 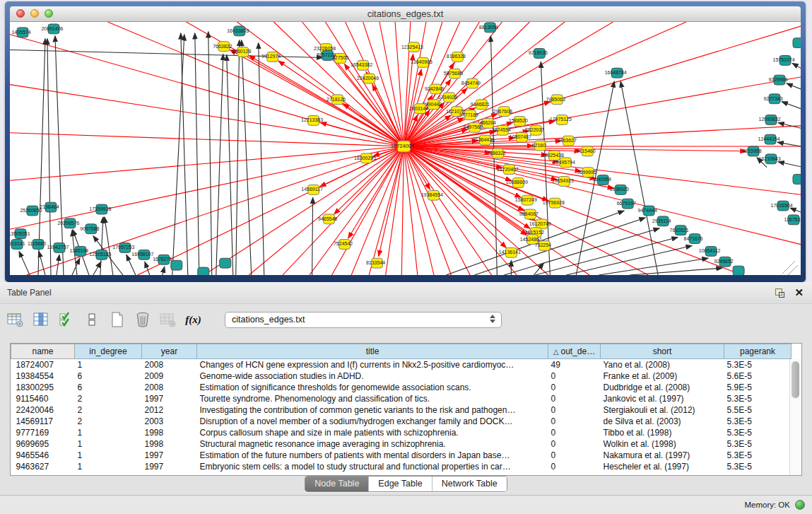 What do you see at coordinates (796, 380) in the screenshot?
I see `table-scrollbar-thumb` at bounding box center [796, 380].